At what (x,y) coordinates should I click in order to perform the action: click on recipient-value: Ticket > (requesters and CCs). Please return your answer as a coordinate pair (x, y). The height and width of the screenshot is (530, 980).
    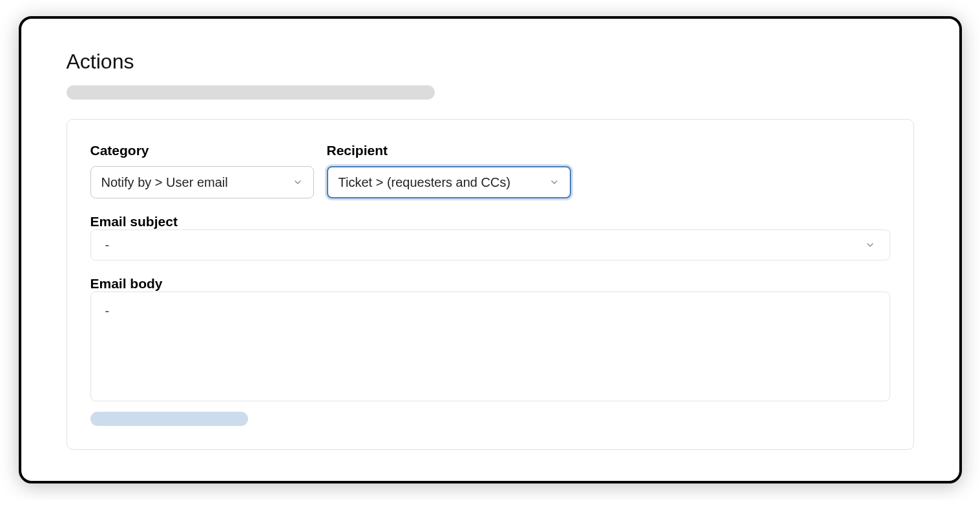
    Looking at the image, I should click on (425, 182).